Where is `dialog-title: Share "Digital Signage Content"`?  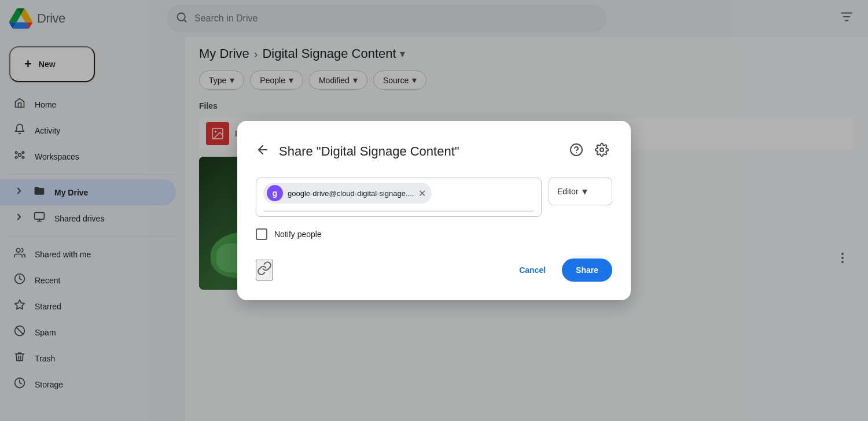
dialog-title: Share "Digital Signage Content" is located at coordinates (369, 152).